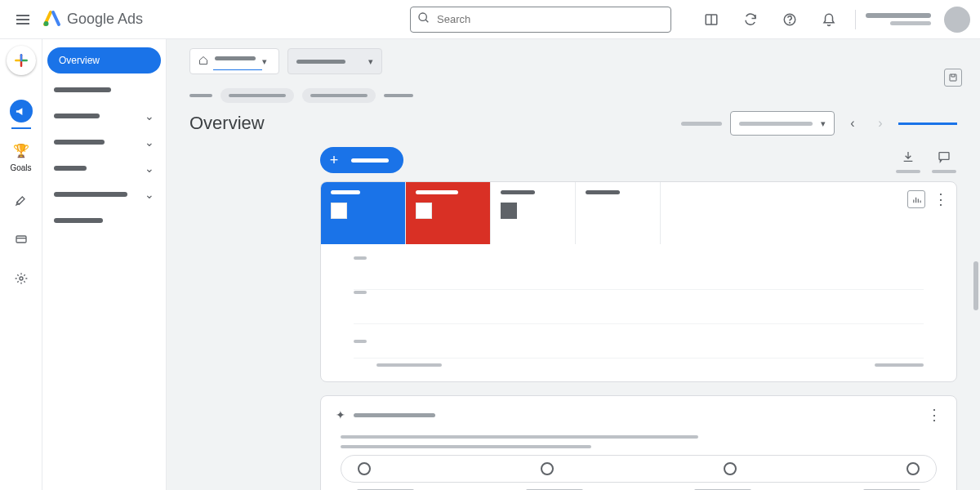 The width and height of the screenshot is (980, 490). Describe the element at coordinates (573, 125) in the screenshot. I see `page-title-row: Overview ▾ ‹ ›` at that location.